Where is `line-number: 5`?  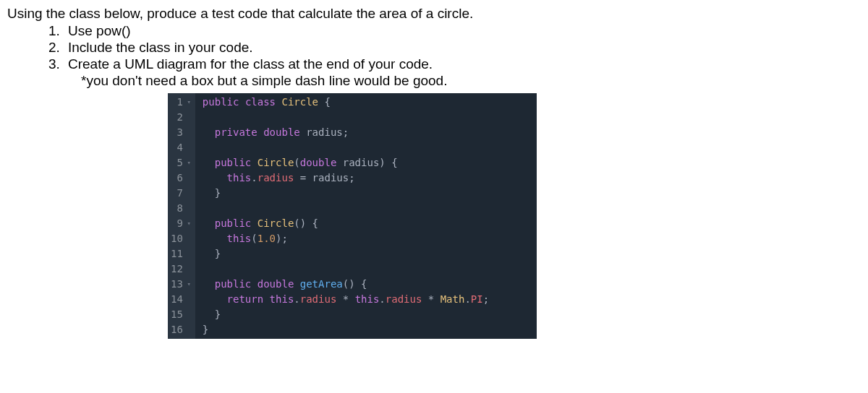
line-number: 5 is located at coordinates (179, 163).